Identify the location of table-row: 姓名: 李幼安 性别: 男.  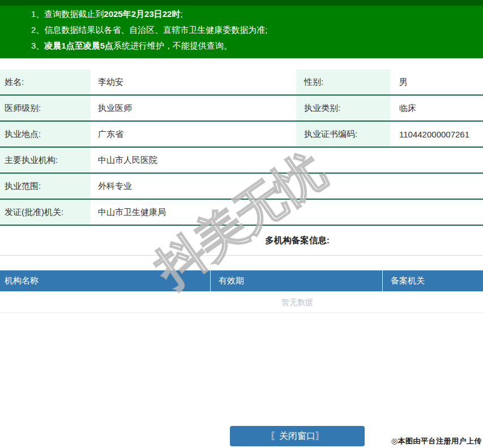
(241, 83).